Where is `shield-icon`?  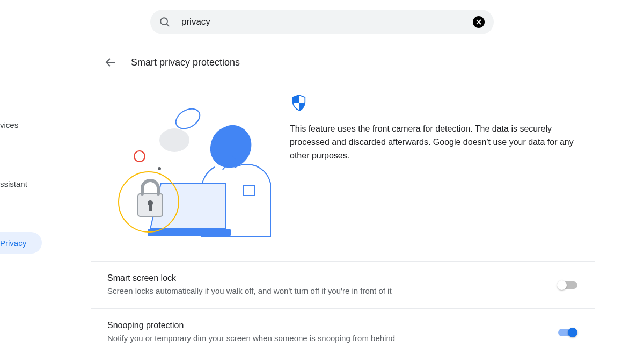
shield-icon is located at coordinates (299, 103).